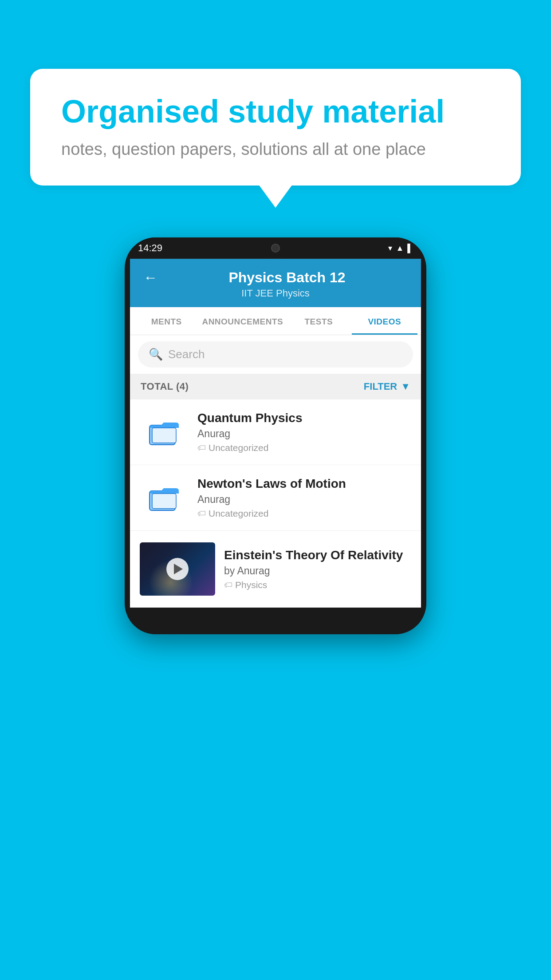 This screenshot has height=980, width=551. What do you see at coordinates (276, 138) in the screenshot?
I see `speech-bubble-section: Organised study material notes, question…` at bounding box center [276, 138].